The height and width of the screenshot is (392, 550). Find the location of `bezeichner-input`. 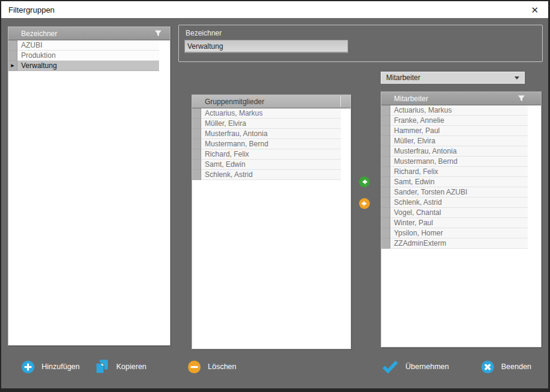

bezeichner-input is located at coordinates (266, 46).